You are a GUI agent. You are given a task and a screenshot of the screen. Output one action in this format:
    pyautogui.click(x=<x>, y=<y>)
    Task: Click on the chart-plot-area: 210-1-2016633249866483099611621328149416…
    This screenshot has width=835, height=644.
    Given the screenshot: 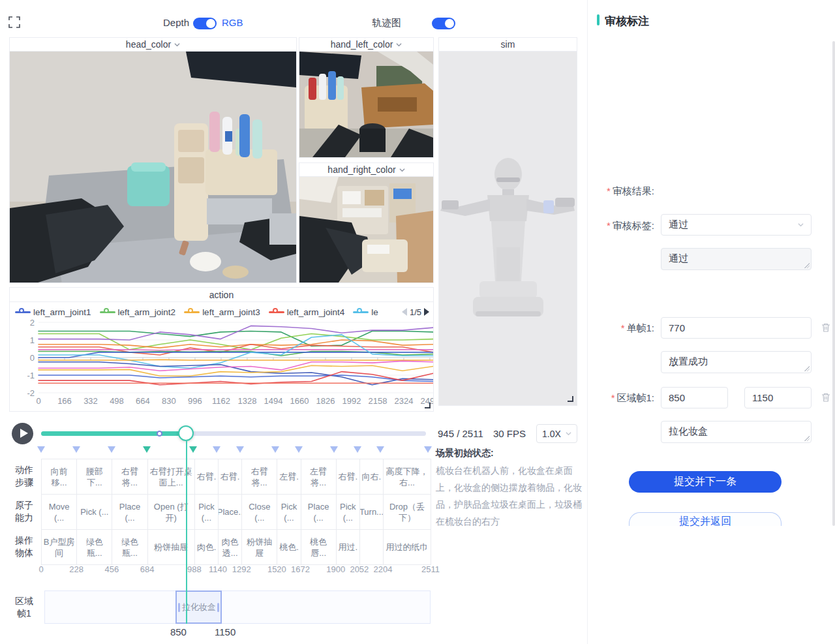 What is the action you would take?
    pyautogui.click(x=222, y=365)
    